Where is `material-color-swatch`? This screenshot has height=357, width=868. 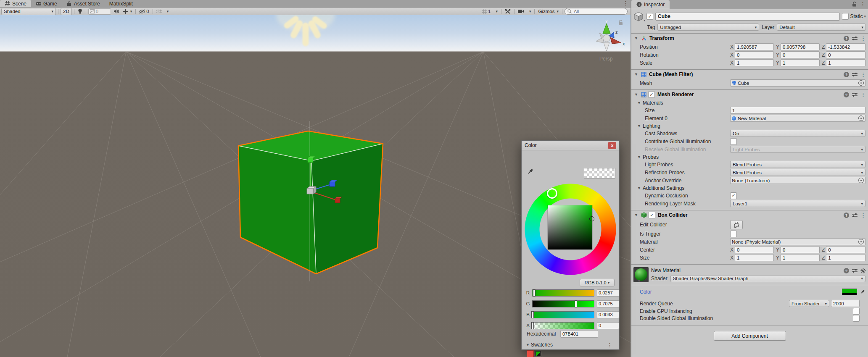 material-color-swatch is located at coordinates (850, 292).